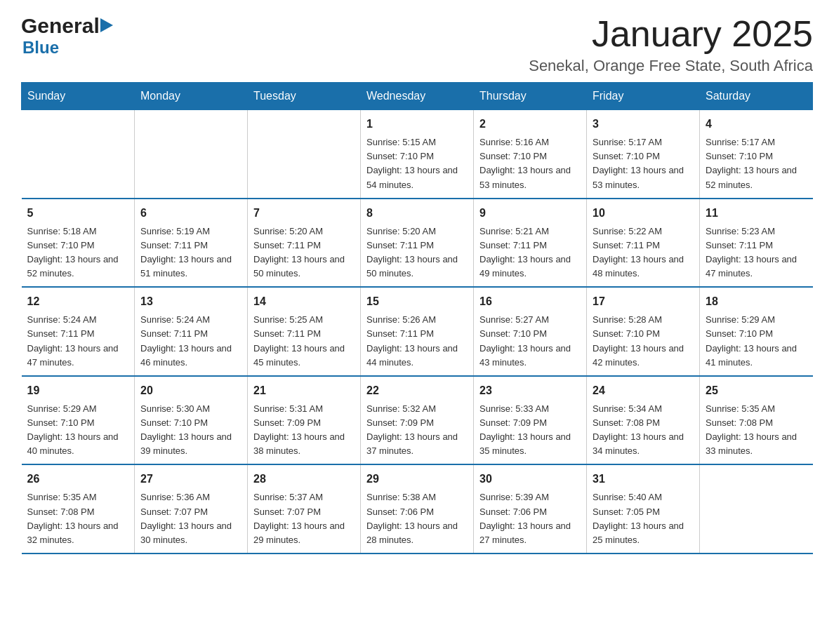 The height and width of the screenshot is (644, 834). What do you see at coordinates (530, 479) in the screenshot?
I see `day-number: 30` at bounding box center [530, 479].